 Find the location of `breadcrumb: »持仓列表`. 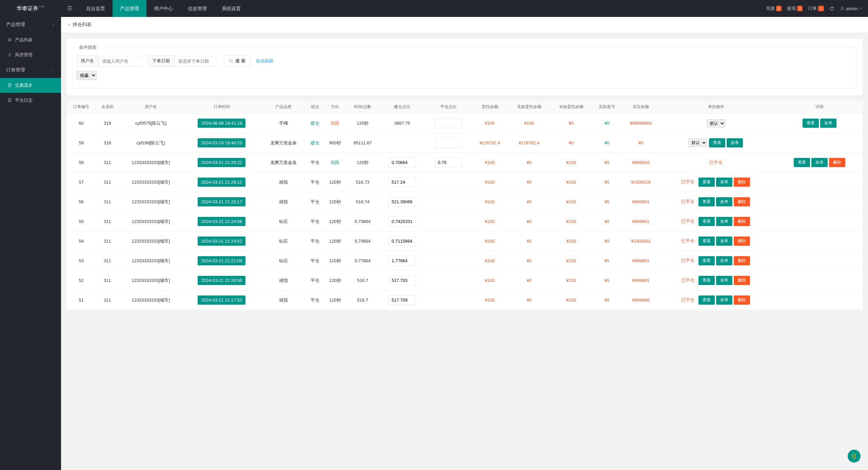

breadcrumb: »持仓列表 is located at coordinates (465, 25).